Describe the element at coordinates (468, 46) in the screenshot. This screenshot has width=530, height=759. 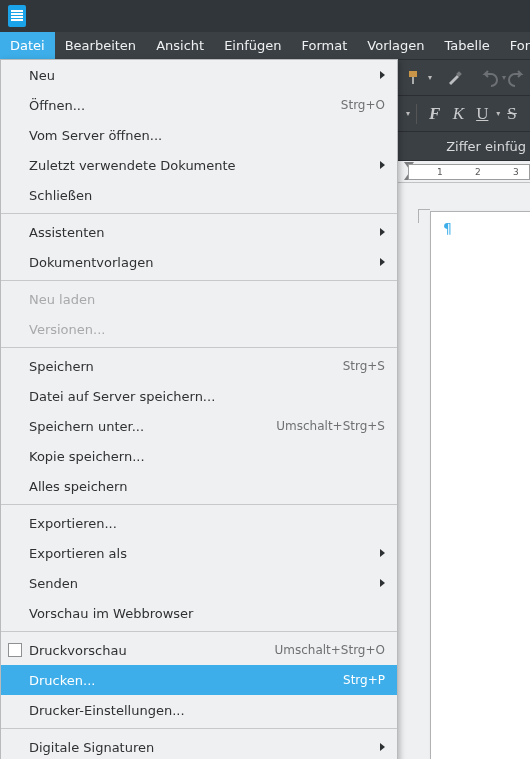
I see `menu-tabelle: Tabelle` at that location.